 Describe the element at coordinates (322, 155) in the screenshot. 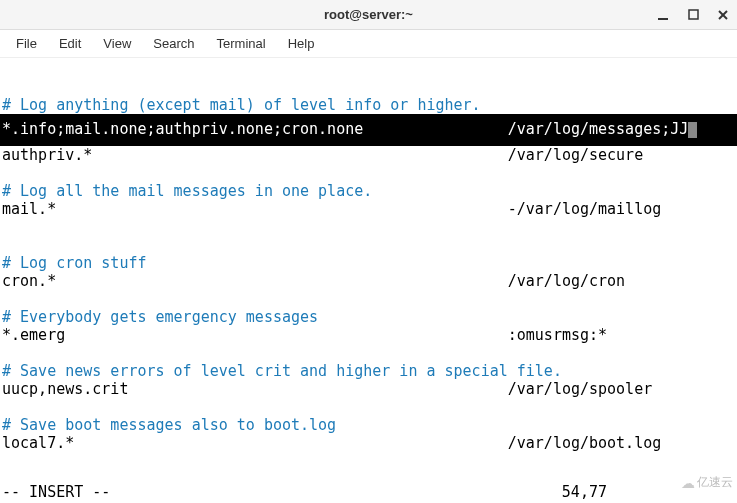

I see `config-line: authpriv.* /var/log/secure` at that location.